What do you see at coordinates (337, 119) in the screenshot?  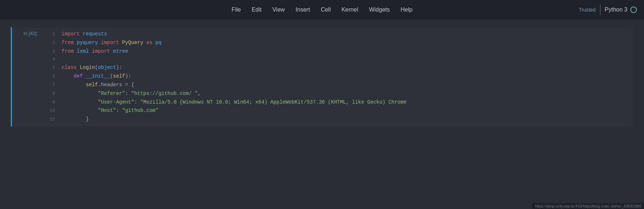 I see `code-line: 11 }` at bounding box center [337, 119].